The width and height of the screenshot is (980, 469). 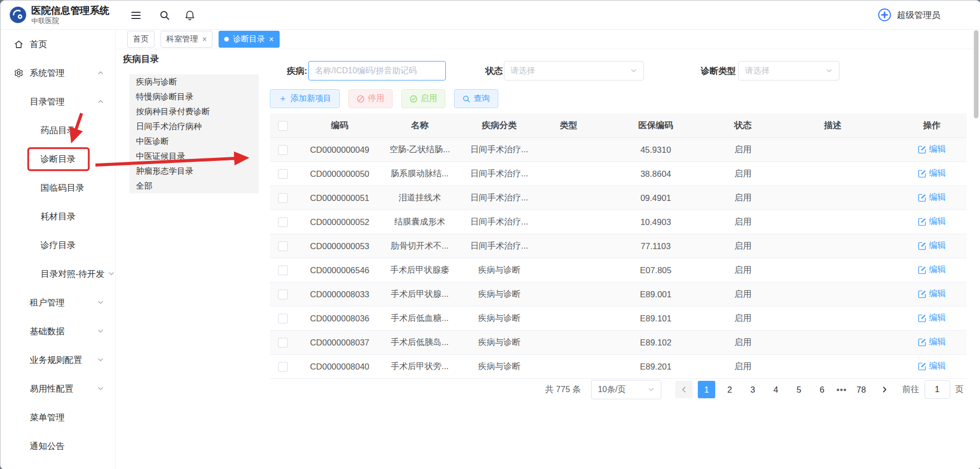 What do you see at coordinates (58, 389) in the screenshot?
I see `sidebar-item-usability-config: 易用性配置` at bounding box center [58, 389].